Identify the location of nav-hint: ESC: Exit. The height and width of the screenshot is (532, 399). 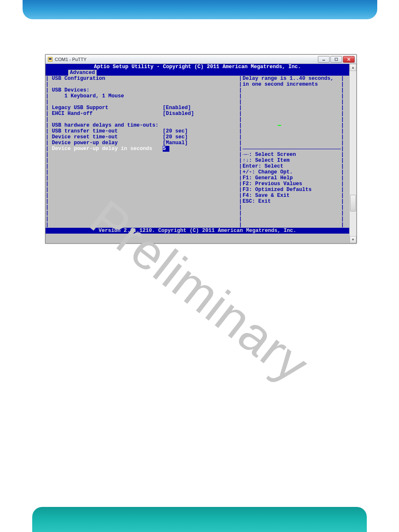
(257, 201).